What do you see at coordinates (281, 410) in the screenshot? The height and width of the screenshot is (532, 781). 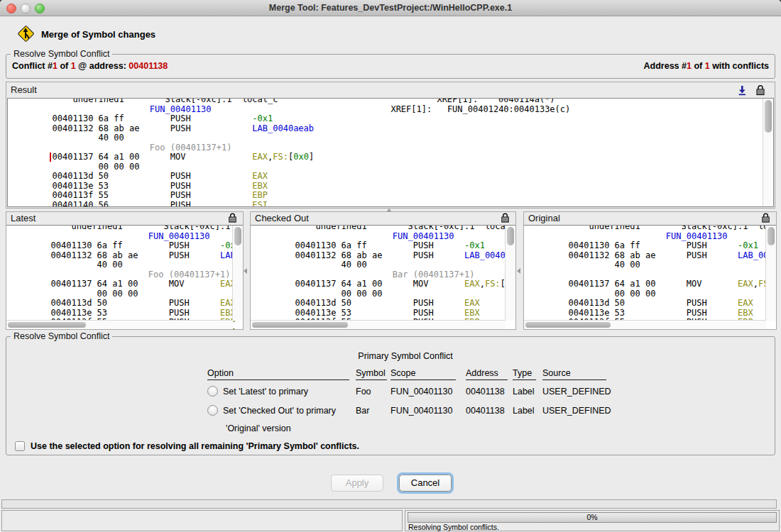 I see `option-checked-out: Set 'Checked Out' to primary` at bounding box center [281, 410].